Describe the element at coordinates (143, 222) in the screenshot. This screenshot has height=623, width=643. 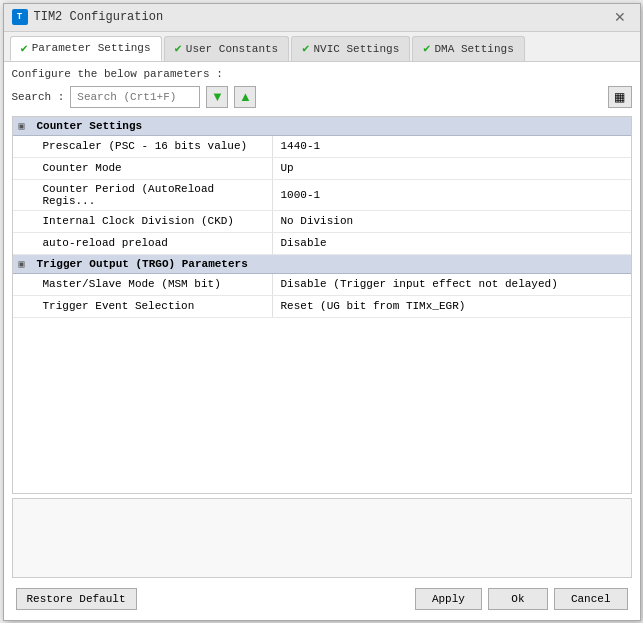
I see `param-name: Internal Clock Division (CKD)` at that location.